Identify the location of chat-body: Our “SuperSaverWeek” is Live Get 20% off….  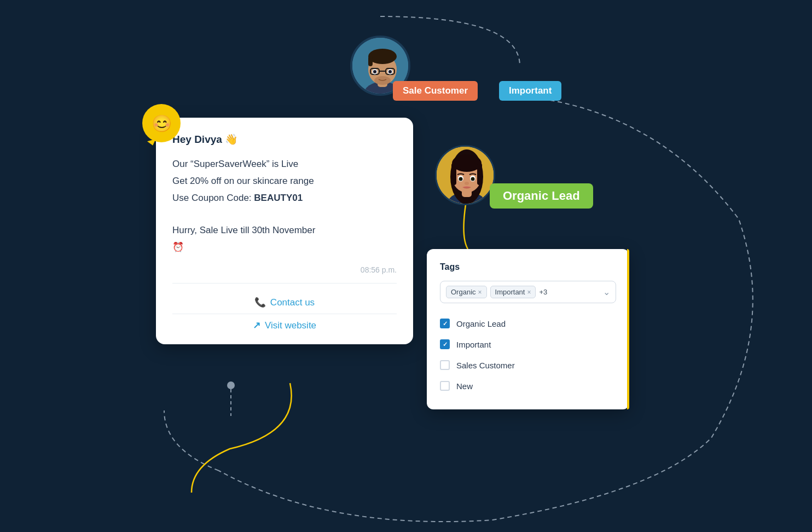
(285, 206).